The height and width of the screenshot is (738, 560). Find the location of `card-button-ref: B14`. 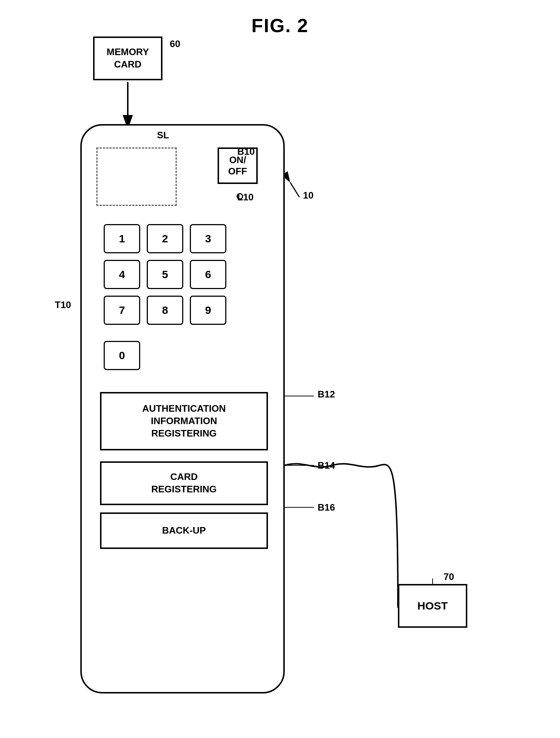

card-button-ref: B14 is located at coordinates (326, 466).